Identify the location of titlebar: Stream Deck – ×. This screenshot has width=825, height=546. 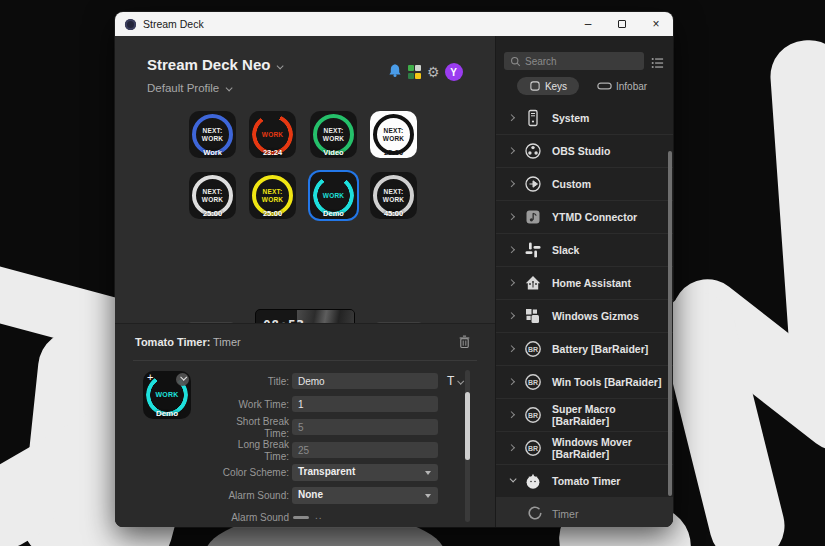
(394, 24).